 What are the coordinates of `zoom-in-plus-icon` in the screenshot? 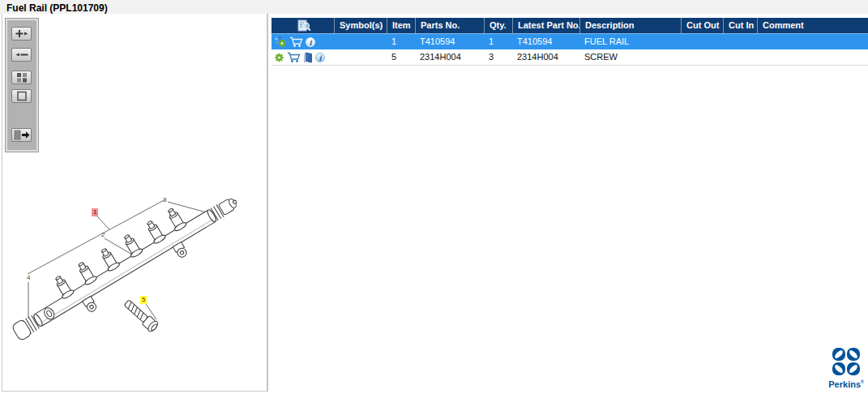 It's located at (22, 34).